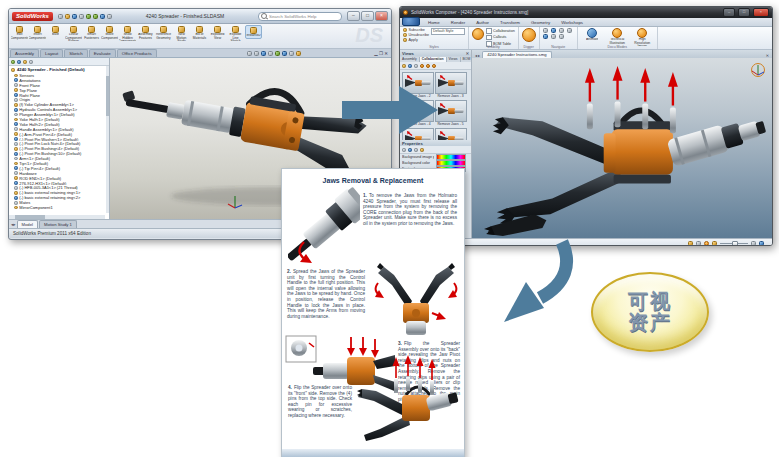 This screenshot has width=779, height=457. What do you see at coordinates (744, 12) in the screenshot?
I see `composer-maximize-button: □` at bounding box center [744, 12].